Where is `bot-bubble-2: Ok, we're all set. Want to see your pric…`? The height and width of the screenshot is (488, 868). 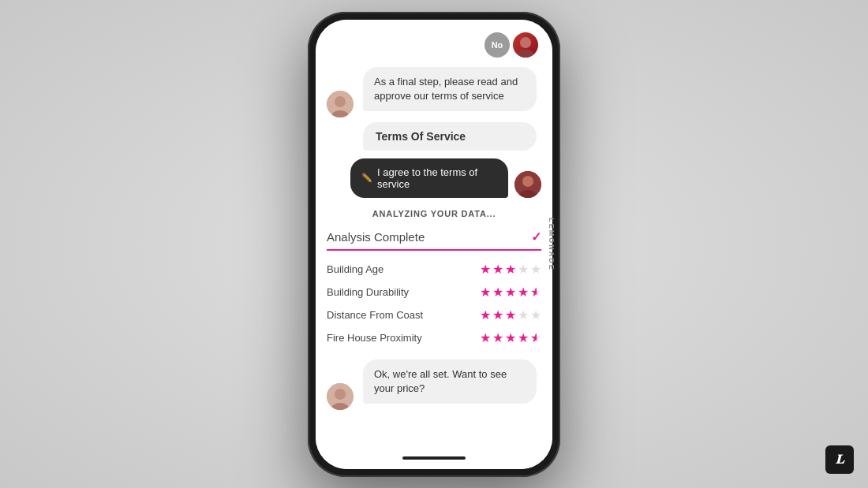
bot-bubble-2: Ok, we're all set. Want to see your pric… is located at coordinates (450, 382).